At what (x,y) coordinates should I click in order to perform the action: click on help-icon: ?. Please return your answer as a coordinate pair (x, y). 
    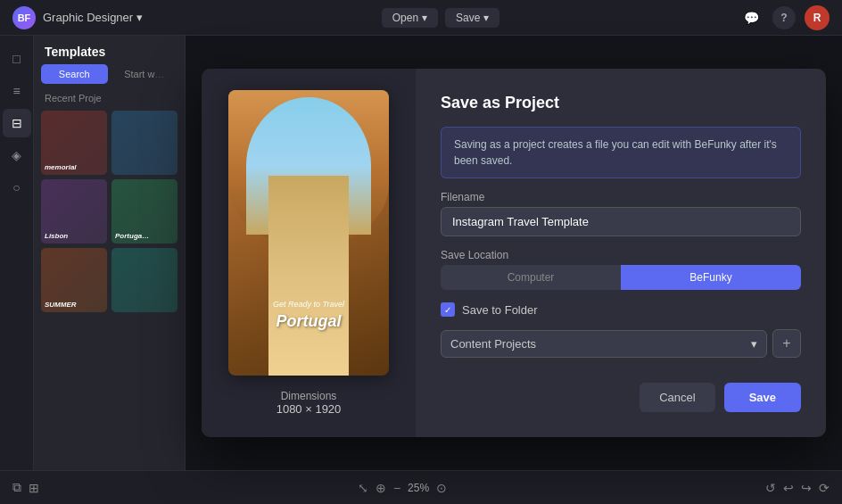
    Looking at the image, I should click on (784, 18).